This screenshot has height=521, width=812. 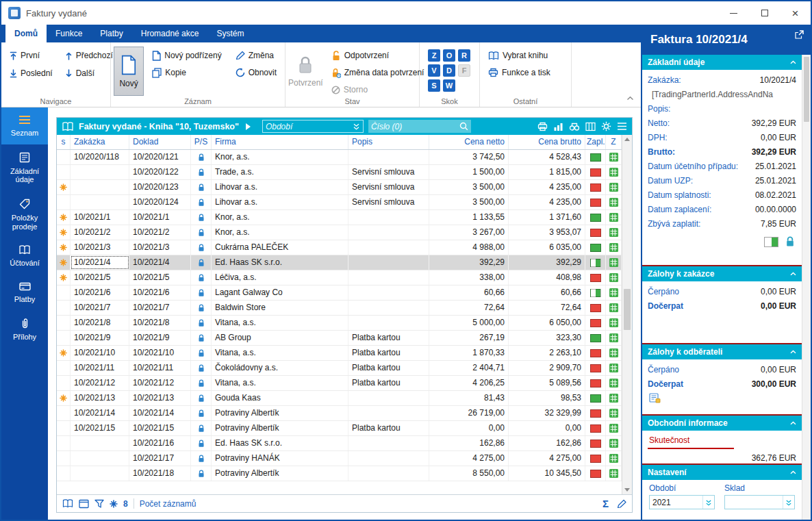 I want to click on gear-icon, so click(x=607, y=126).